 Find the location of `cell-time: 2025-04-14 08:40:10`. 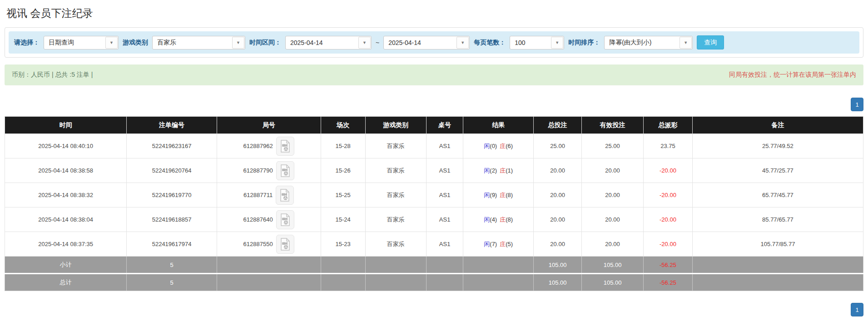

cell-time: 2025-04-14 08:40:10 is located at coordinates (66, 146).